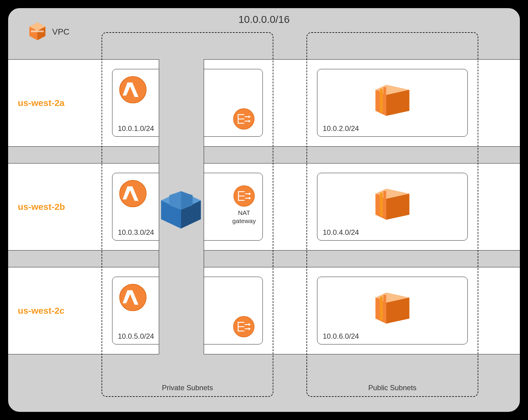 This screenshot has width=528, height=420. I want to click on public-subnet-2a: 10.0.2.0/24, so click(392, 103).